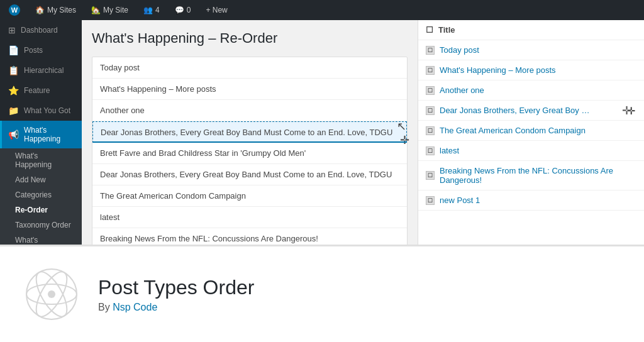 This screenshot has width=644, height=342. Describe the element at coordinates (109, 10) in the screenshot. I see `my-site-button: 🏡 My Site` at that location.